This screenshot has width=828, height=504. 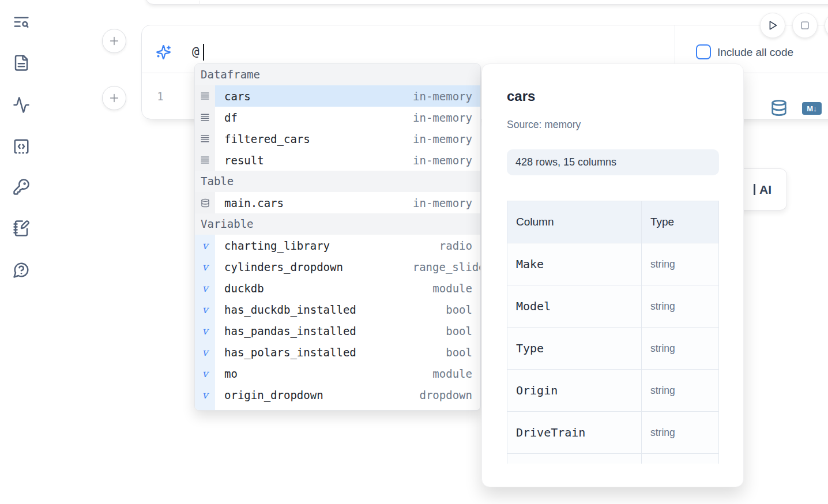 I want to click on schema-column-name: Make, so click(x=574, y=264).